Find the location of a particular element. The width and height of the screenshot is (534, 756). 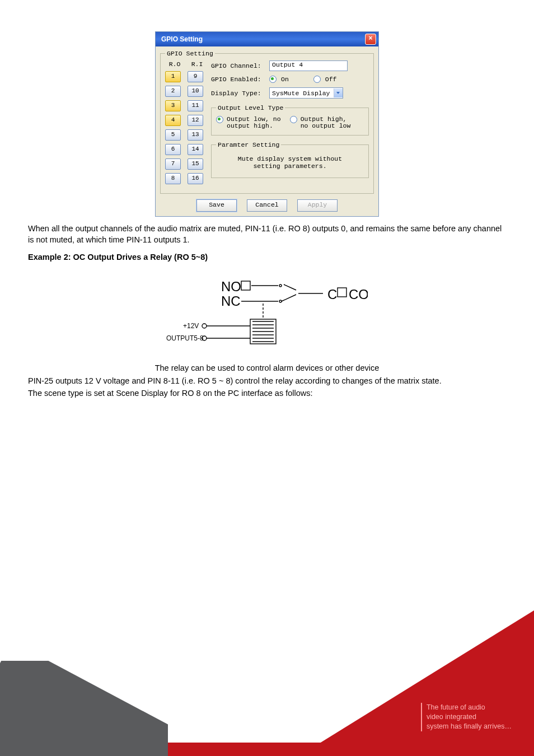

enabled-label: GPIO Enabled: is located at coordinates (238, 80).